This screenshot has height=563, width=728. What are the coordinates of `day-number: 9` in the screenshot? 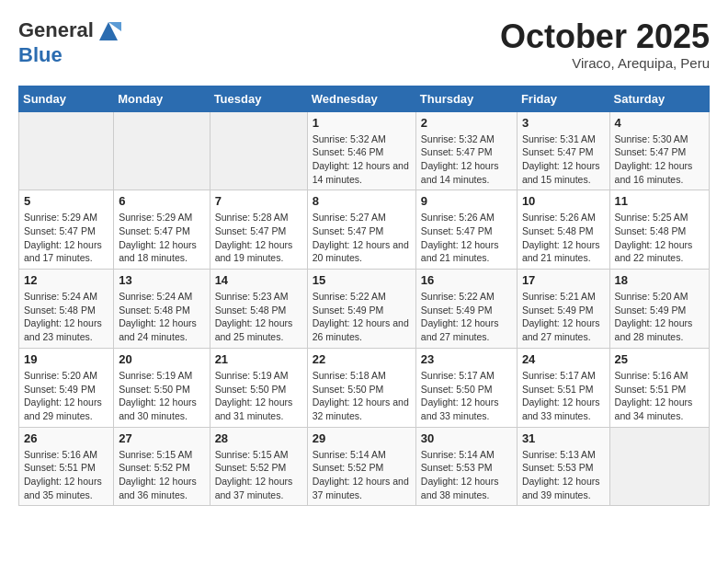 It's located at (467, 201).